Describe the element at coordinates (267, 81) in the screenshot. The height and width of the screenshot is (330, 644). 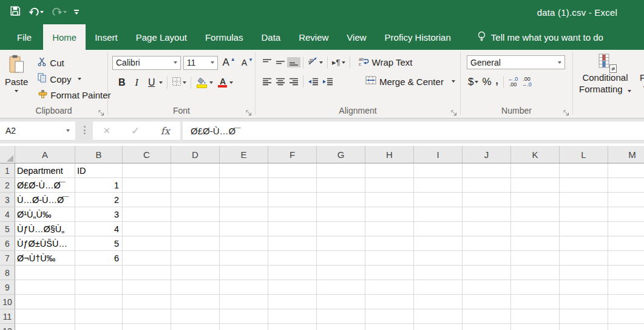
I see `align-left-button` at that location.